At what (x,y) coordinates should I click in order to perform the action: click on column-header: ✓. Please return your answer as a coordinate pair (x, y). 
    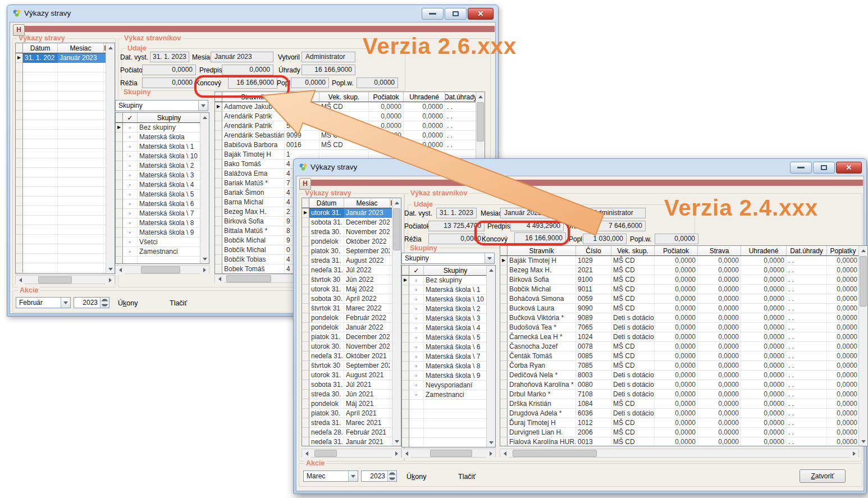
    Looking at the image, I should click on (130, 118).